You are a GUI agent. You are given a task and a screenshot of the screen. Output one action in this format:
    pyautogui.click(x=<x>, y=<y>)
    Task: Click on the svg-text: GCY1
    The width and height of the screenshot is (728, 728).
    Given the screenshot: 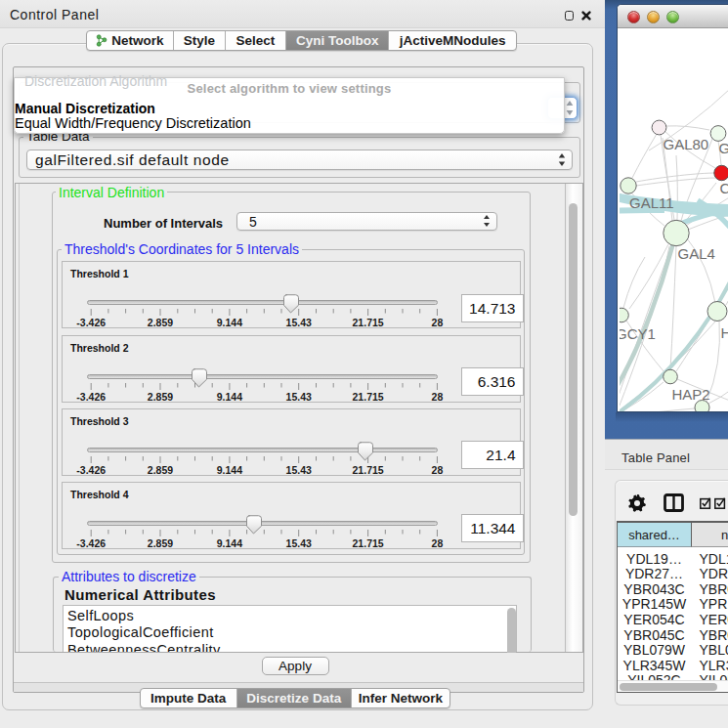 What is the action you would take?
    pyautogui.click(x=637, y=334)
    